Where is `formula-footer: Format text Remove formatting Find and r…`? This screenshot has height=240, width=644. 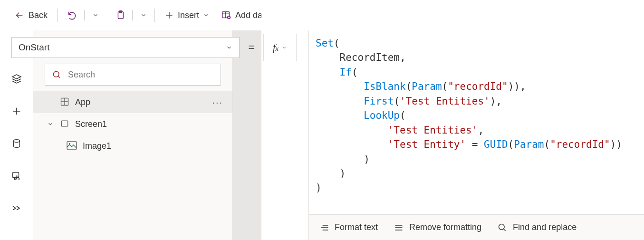 formula-footer: Format text Remove formatting Find and r… is located at coordinates (476, 227).